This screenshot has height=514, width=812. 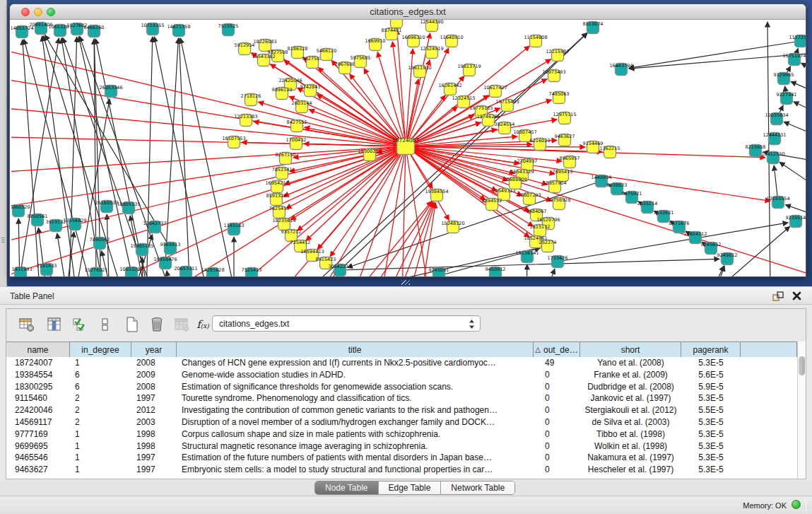 I want to click on network-node: 9463627, so click(x=565, y=140).